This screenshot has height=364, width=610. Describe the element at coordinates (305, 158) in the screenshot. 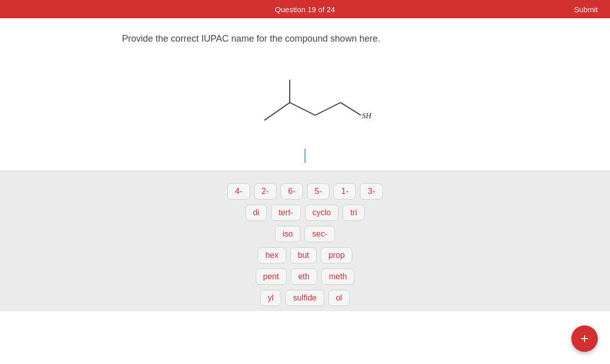

I see `answer-input-area` at that location.